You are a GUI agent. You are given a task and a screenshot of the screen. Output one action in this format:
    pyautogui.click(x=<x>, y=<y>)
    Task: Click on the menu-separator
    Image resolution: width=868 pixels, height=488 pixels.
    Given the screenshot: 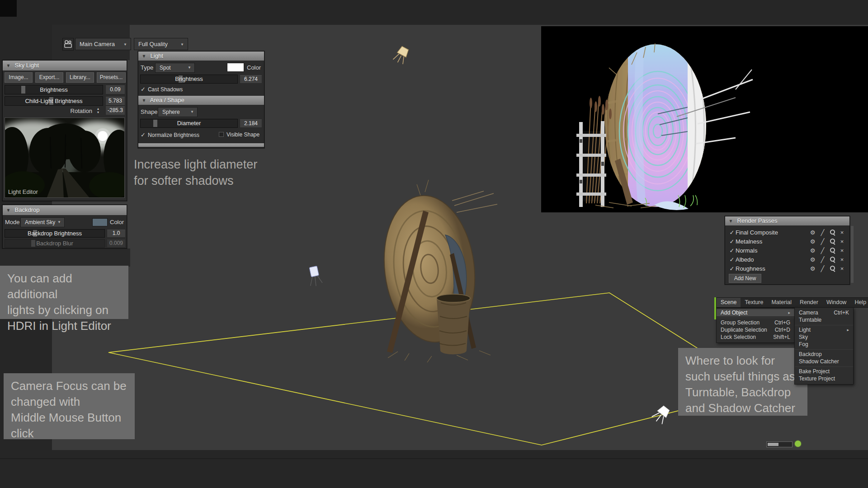 What is the action you would take?
    pyautogui.click(x=824, y=350)
    